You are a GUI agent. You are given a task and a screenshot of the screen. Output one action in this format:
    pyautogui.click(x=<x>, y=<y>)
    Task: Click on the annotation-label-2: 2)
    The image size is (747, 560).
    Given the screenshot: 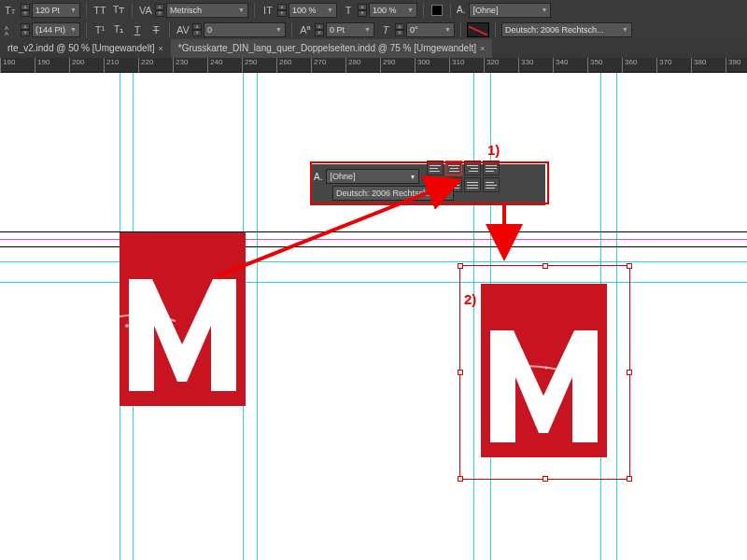 What is the action you would take?
    pyautogui.click(x=471, y=299)
    